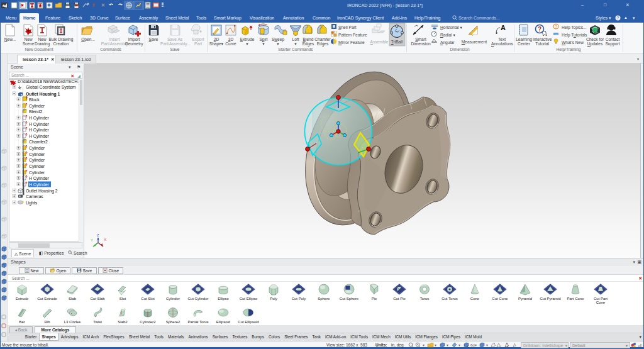 This screenshot has width=644, height=349. What do you see at coordinates (473, 345) in the screenshot?
I see `svg-text: 6d` at bounding box center [473, 345].